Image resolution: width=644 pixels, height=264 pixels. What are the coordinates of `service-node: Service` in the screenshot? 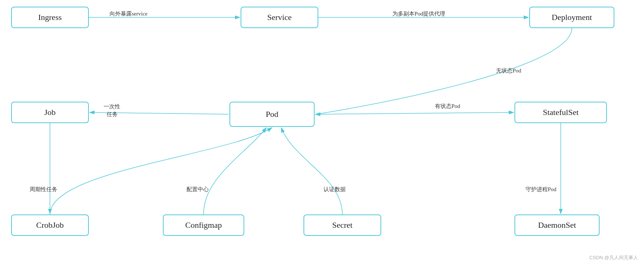 It's located at (279, 17).